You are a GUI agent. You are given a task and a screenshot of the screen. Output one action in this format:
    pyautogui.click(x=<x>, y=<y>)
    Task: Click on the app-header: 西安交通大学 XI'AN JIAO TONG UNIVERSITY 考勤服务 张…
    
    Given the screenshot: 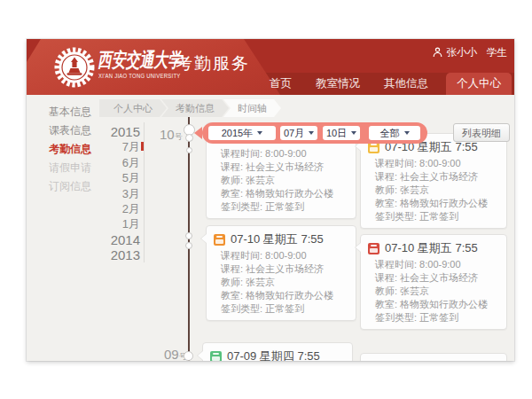 What is the action you would take?
    pyautogui.click(x=270, y=67)
    